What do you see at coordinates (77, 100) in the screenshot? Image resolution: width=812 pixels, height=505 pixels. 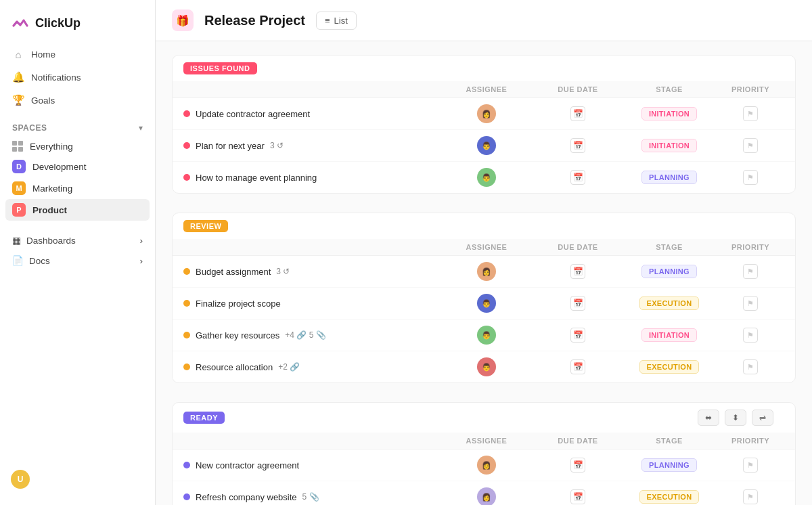 I see `sidebar-item-goals: 🏆 Goals` at bounding box center [77, 100].